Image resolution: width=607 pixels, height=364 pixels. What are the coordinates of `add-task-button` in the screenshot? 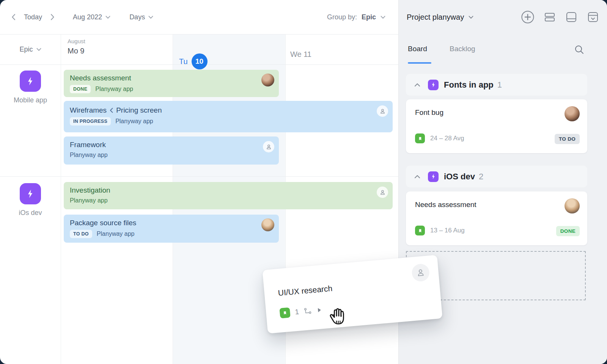 It's located at (528, 17).